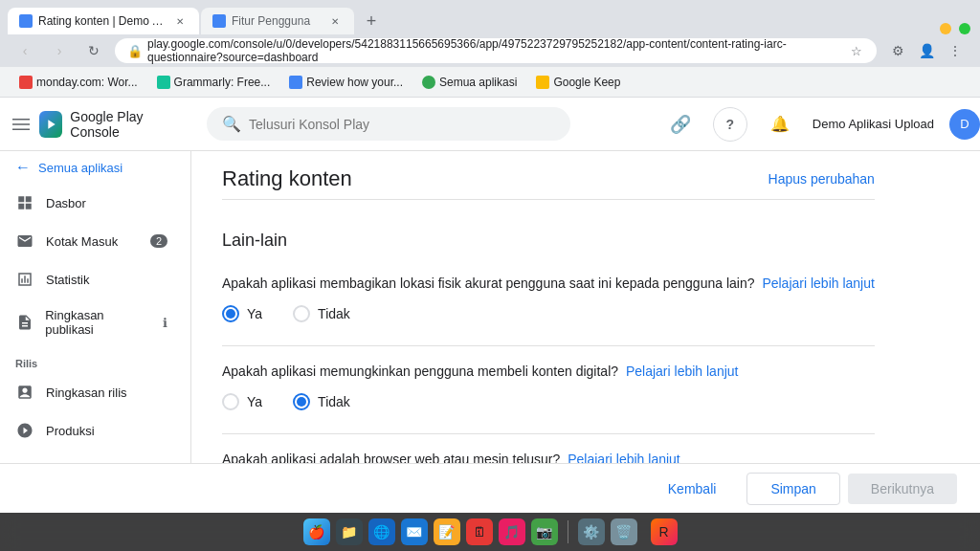 The image size is (980, 551). Describe the element at coordinates (821, 179) in the screenshot. I see `hapus-perubahan-button: Hapus perubahan` at that location.